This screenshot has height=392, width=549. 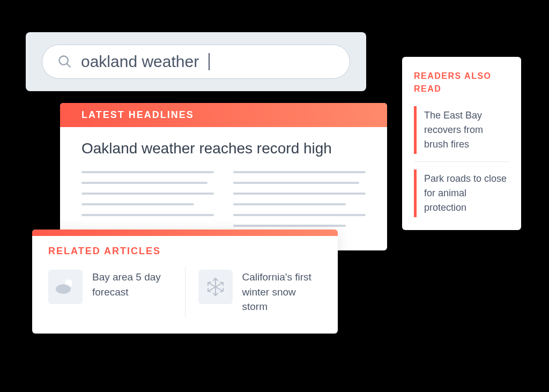 What do you see at coordinates (454, 130) in the screenshot?
I see `reader-item-title: The East Bay recovers from brush fires` at bounding box center [454, 130].